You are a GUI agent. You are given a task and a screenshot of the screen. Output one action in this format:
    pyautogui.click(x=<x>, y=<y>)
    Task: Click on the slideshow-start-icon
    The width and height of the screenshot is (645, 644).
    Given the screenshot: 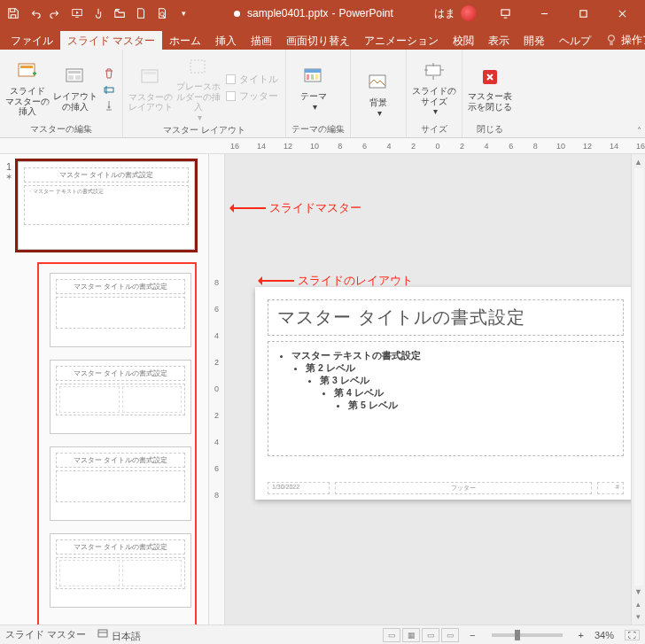 What is the action you would take?
    pyautogui.click(x=77, y=13)
    